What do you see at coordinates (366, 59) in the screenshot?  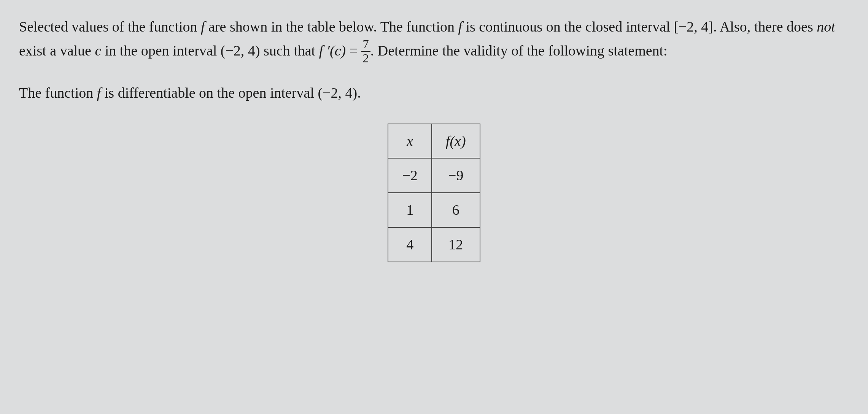 I see `fraction-denominator: 2` at bounding box center [366, 59].